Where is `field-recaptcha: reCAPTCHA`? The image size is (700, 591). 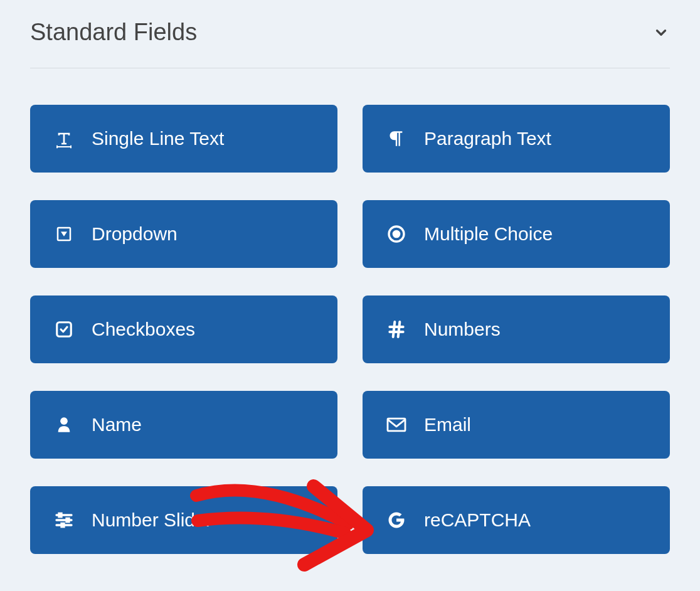
field-recaptcha: reCAPTCHA is located at coordinates (516, 520).